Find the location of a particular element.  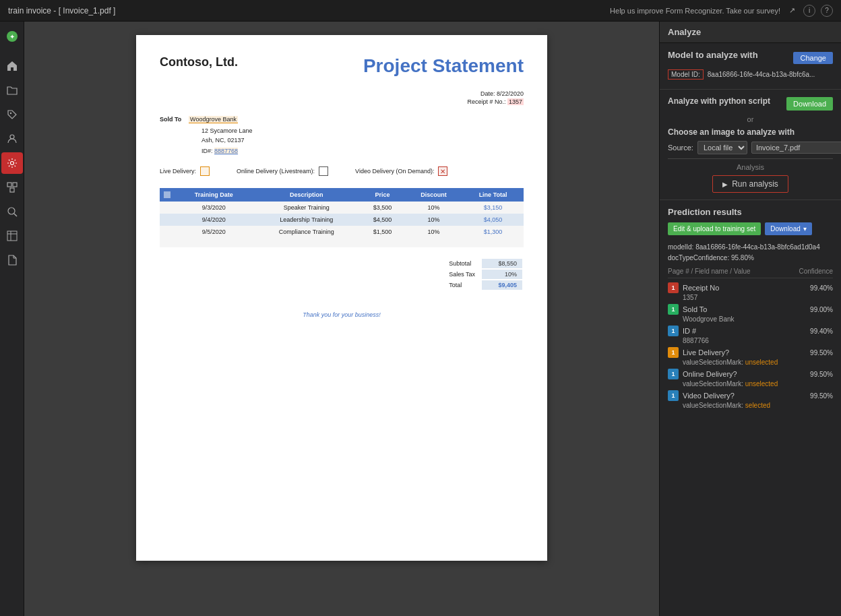

model-info: modelId: 8aa16866-16fe-44ca-b13a-8bfc6ad… is located at coordinates (751, 253).